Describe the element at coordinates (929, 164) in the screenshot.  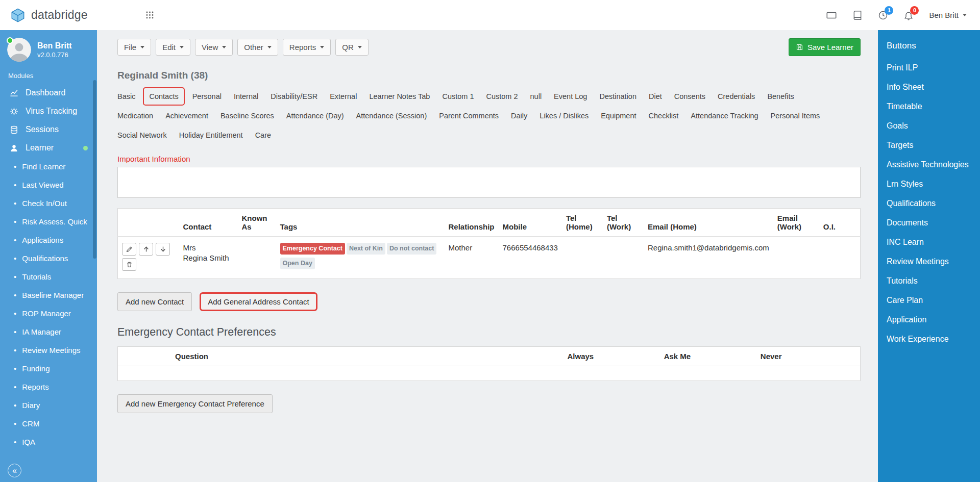
I see `panel-button-assistive-technologies: Assistive Technologies` at that location.